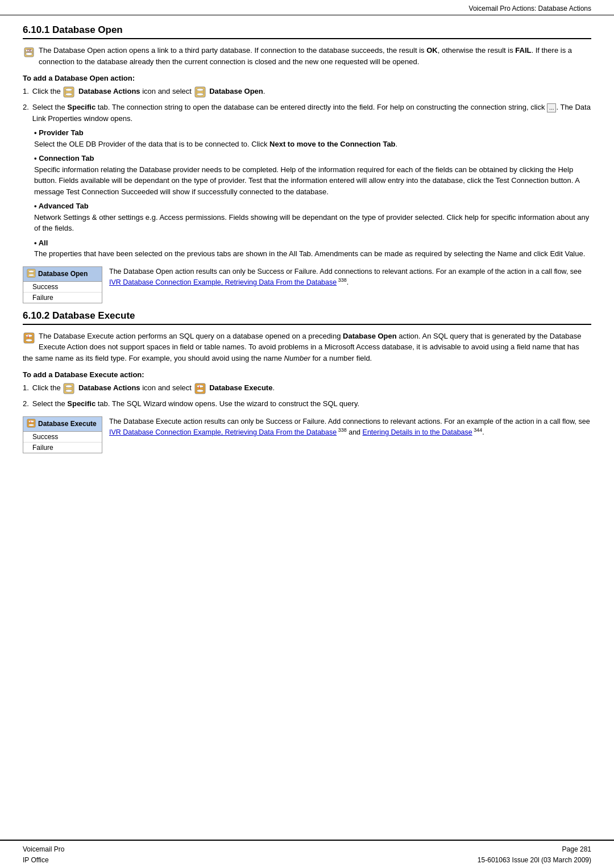 This screenshot has height=868, width=614. I want to click on step1-num: 1., so click(26, 92).